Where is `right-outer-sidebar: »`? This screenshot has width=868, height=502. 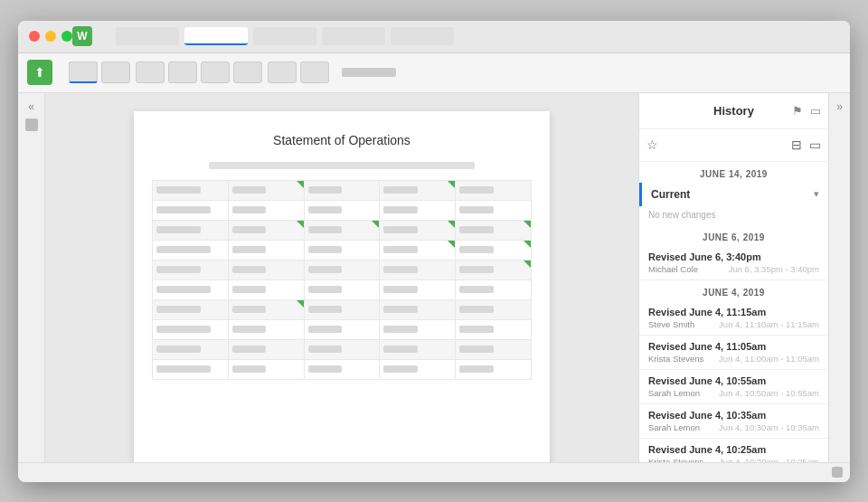
right-outer-sidebar: » is located at coordinates (839, 278).